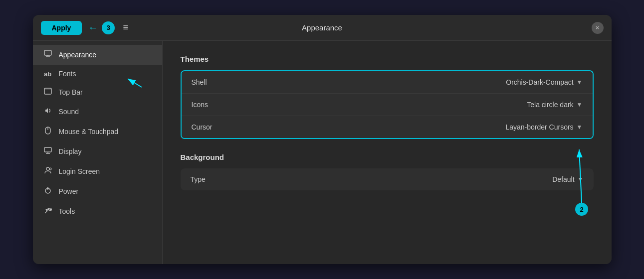 Image resolution: width=644 pixels, height=279 pixels. What do you see at coordinates (98, 112) in the screenshot?
I see `sidebar-item-sound: Sound` at bounding box center [98, 112].